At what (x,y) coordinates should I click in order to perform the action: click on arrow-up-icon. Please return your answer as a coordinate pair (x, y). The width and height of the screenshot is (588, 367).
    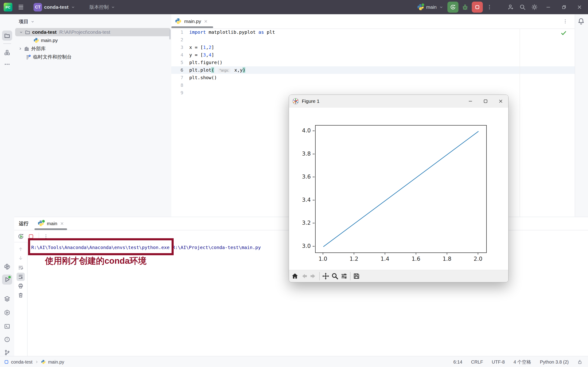
    Looking at the image, I should click on (21, 249).